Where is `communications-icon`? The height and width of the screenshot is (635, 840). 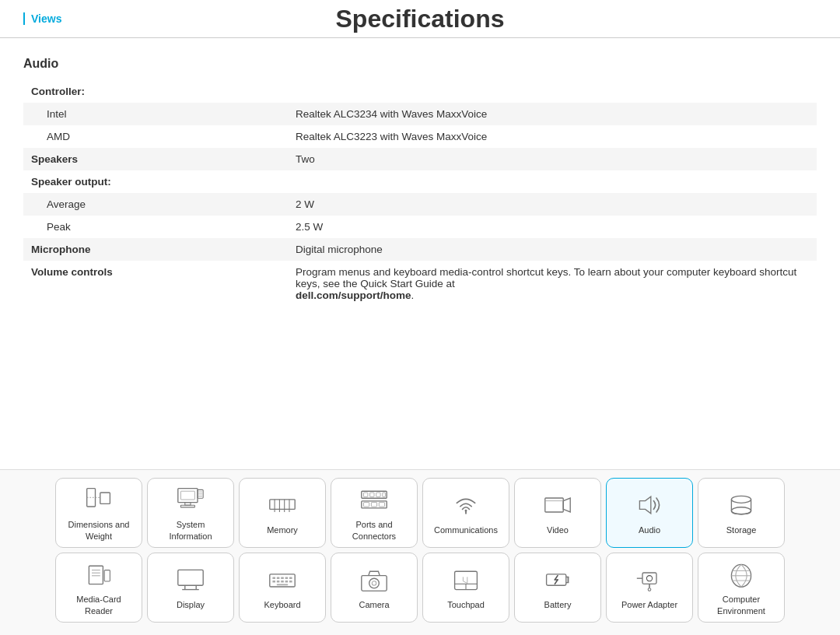
communications-icon is located at coordinates (466, 507).